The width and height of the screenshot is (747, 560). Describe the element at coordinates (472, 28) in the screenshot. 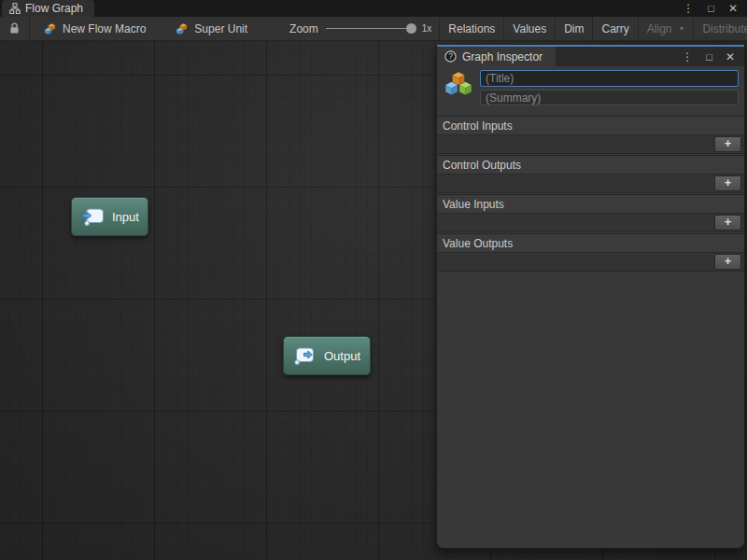

I see `relations-button: Relations` at that location.